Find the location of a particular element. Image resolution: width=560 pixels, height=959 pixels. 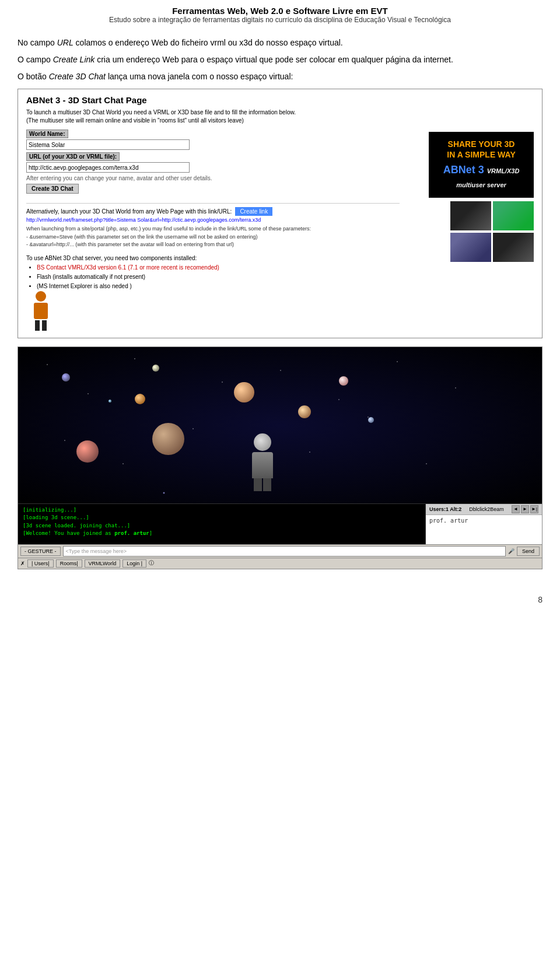

page-subtitle: Estudo sobre a integração de ferramentas… is located at coordinates (280, 20).